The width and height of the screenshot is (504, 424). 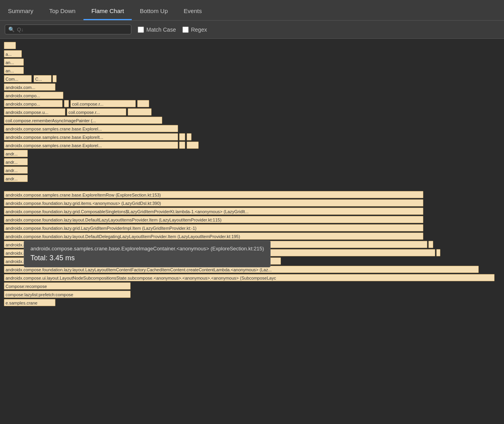 What do you see at coordinates (252, 187) in the screenshot?
I see `flame-row-spacer` at bounding box center [252, 187].